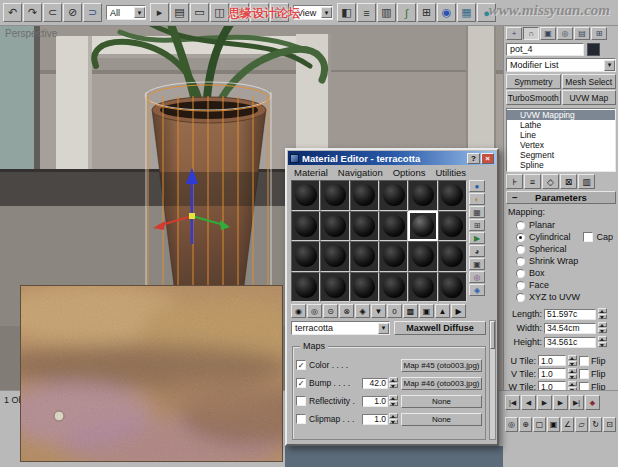 Image resolution: width=618 pixels, height=467 pixels. I want to click on modifier-button: Mesh Select, so click(590, 82).